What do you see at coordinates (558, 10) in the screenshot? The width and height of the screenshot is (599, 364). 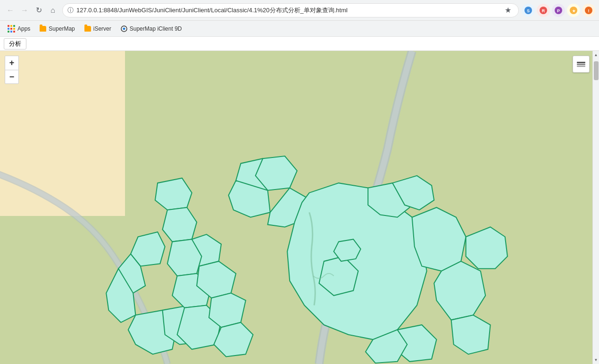 I see `purple-ext-icon: P` at bounding box center [558, 10].